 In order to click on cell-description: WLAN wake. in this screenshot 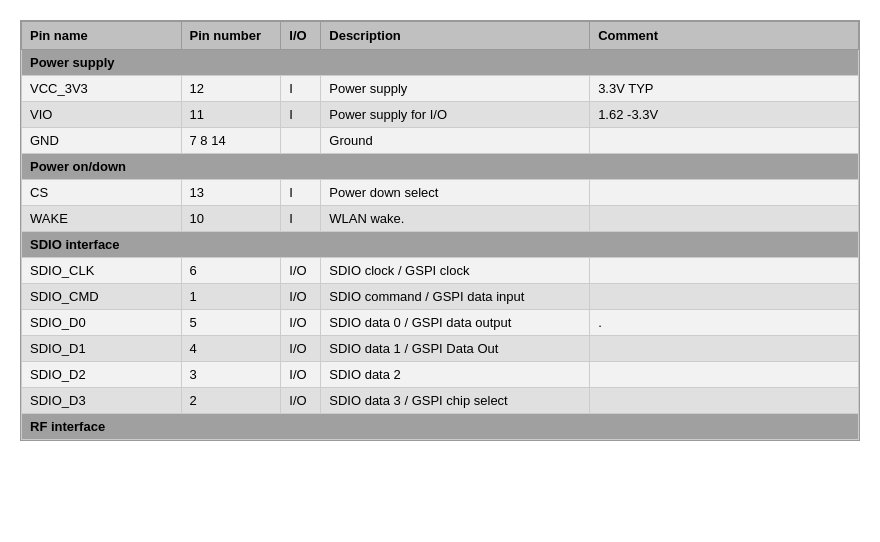, I will do `click(456, 219)`.